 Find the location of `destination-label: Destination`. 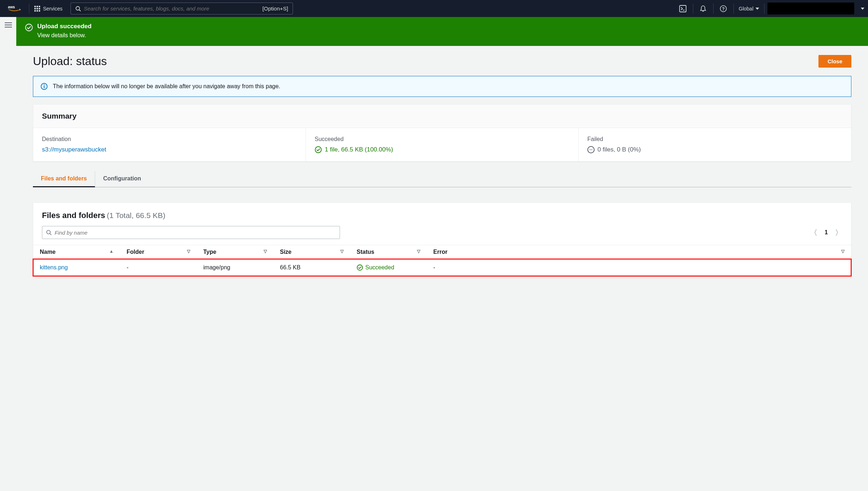

destination-label: Destination is located at coordinates (169, 139).